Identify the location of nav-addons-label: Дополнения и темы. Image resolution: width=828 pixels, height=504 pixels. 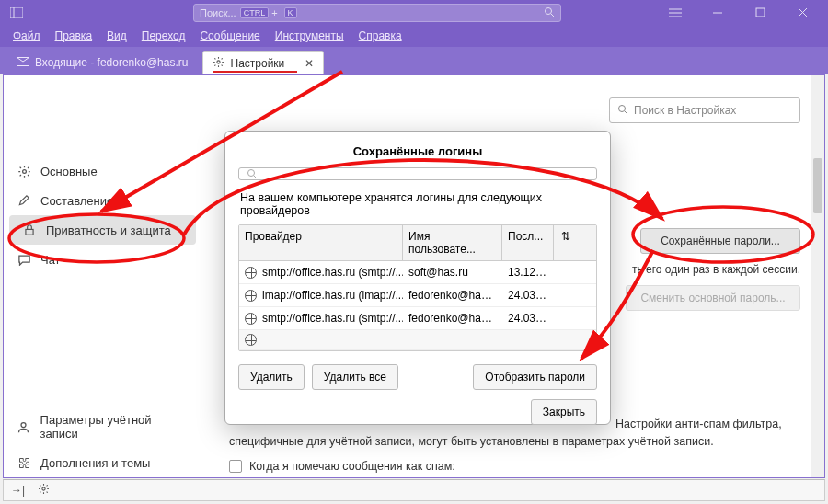
(96, 464).